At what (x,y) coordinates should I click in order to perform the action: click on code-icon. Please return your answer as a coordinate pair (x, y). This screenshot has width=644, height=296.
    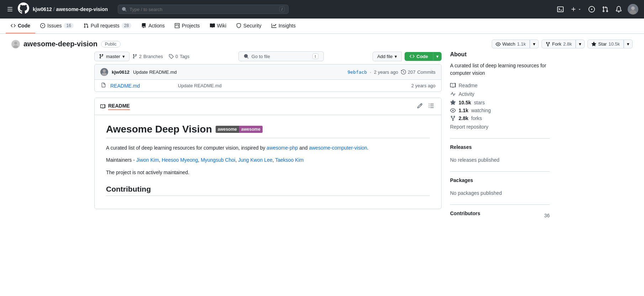
    Looking at the image, I should click on (13, 26).